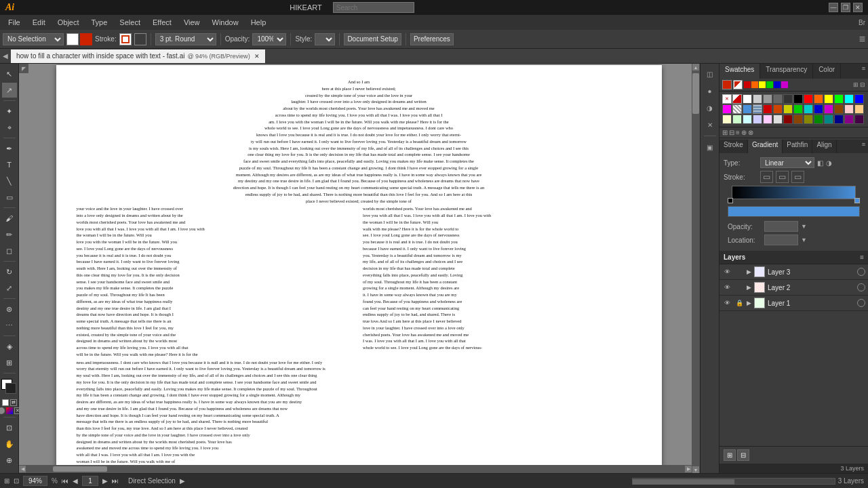 This screenshot has height=488, width=868. I want to click on nav-next: ▶, so click(105, 481).